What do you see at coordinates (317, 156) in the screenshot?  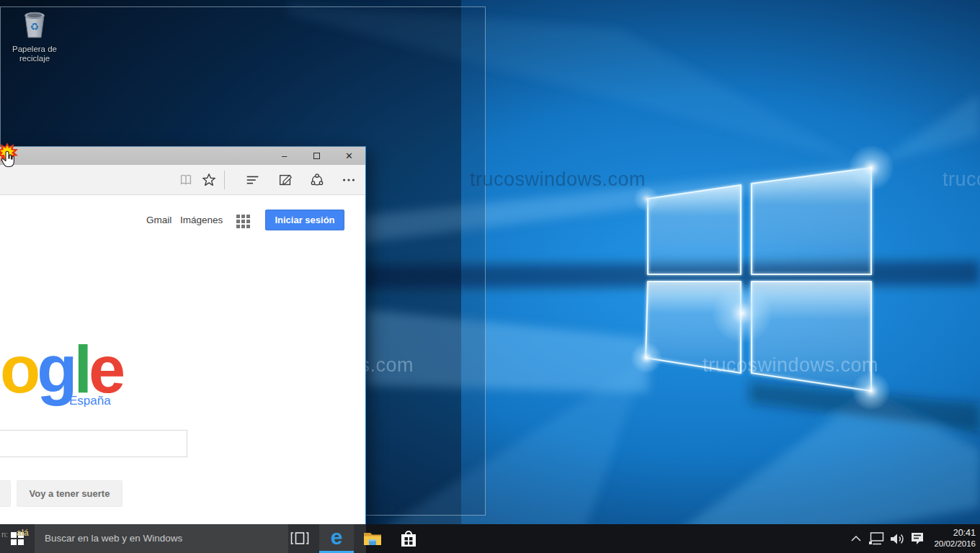 I see `maximize-glyph` at bounding box center [317, 156].